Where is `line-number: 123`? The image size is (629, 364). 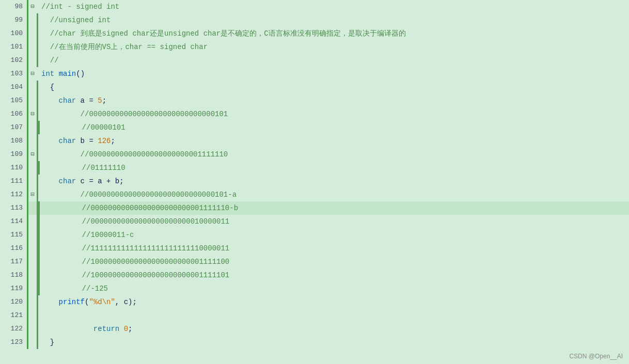
line-number: 123 is located at coordinates (14, 342).